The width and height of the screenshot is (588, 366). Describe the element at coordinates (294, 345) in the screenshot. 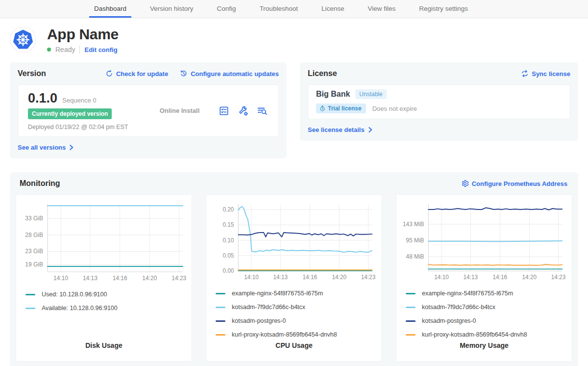

I see `chart-title: CPU Usage` at that location.